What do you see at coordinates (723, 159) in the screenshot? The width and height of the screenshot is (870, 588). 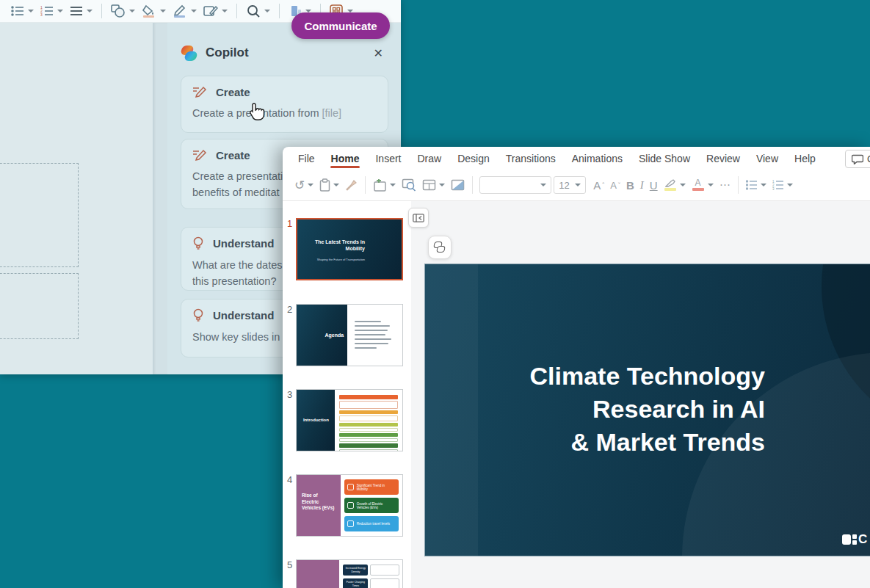 I see `menu-review: Review` at bounding box center [723, 159].